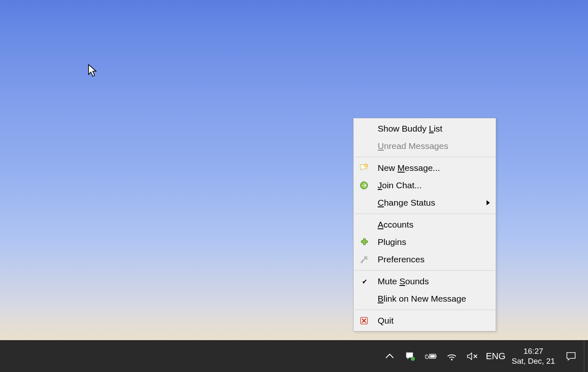  What do you see at coordinates (425, 281) in the screenshot?
I see `menu-item-mute-sounds: ✔Mute Sounds` at bounding box center [425, 281].